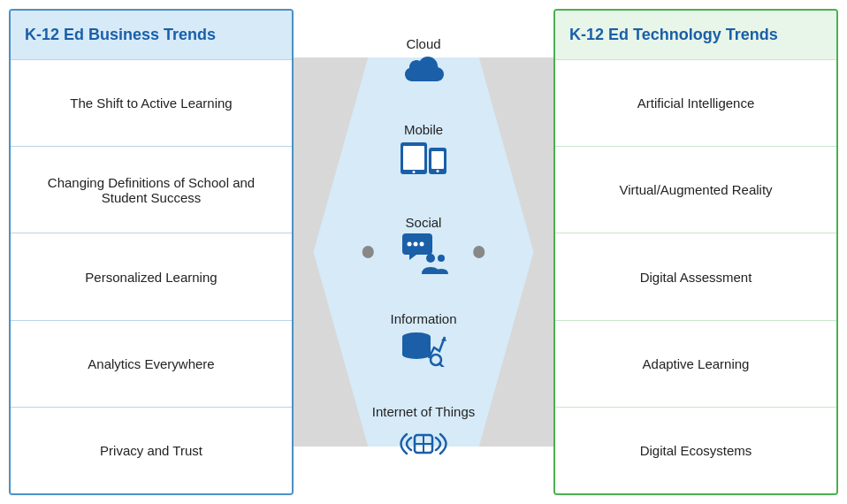  What do you see at coordinates (424, 129) in the screenshot?
I see `mobile-label: Mobile` at bounding box center [424, 129].